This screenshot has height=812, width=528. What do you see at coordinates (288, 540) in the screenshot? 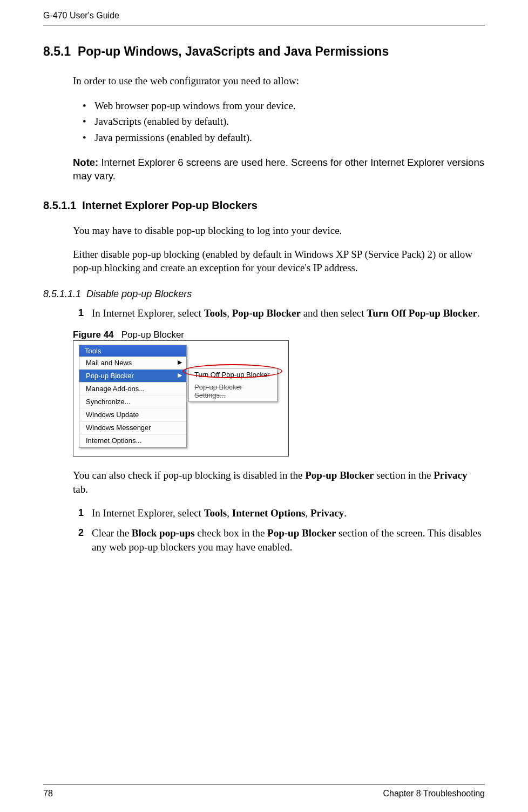
I see `numbered-step: 2 Clear the Block pop-ups check box in t…` at bounding box center [288, 540].